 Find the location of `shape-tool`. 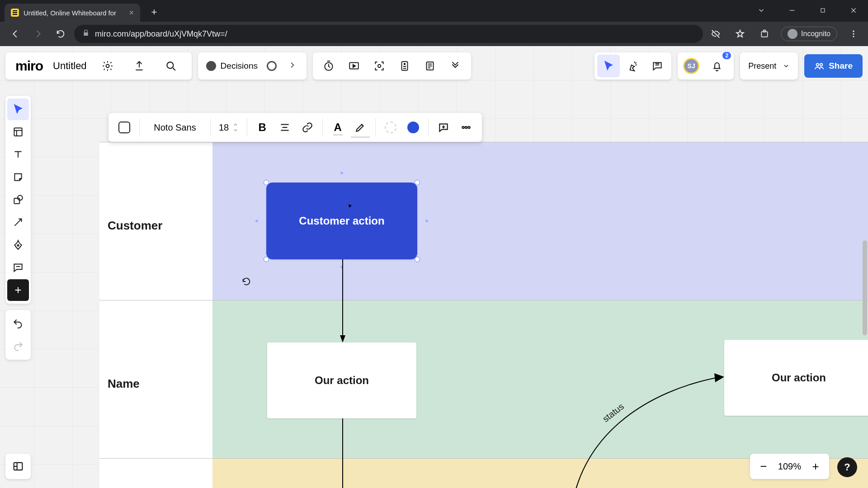

shape-tool is located at coordinates (18, 200).